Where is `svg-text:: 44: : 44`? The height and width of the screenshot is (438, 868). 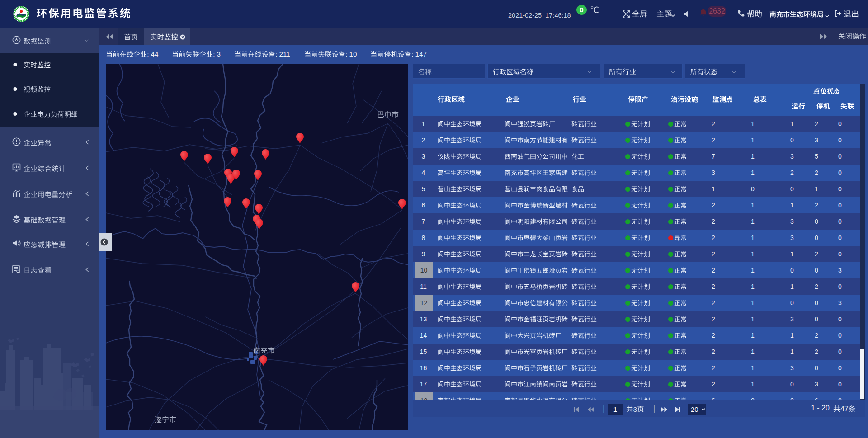
svg-text:: 44: : 44 is located at coordinates (153, 54).